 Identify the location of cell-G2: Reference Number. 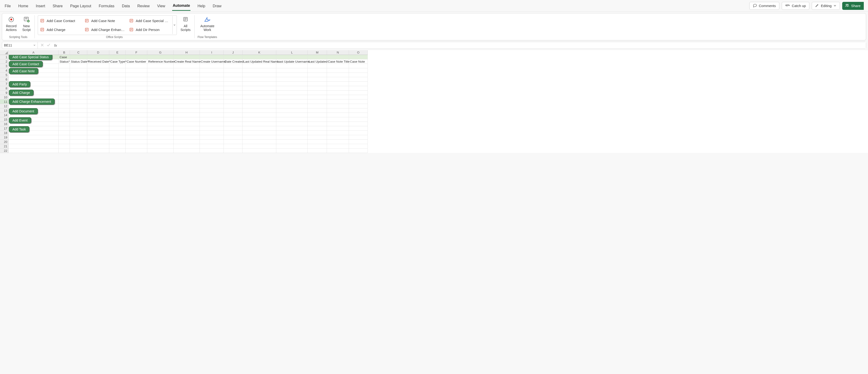
(160, 61).